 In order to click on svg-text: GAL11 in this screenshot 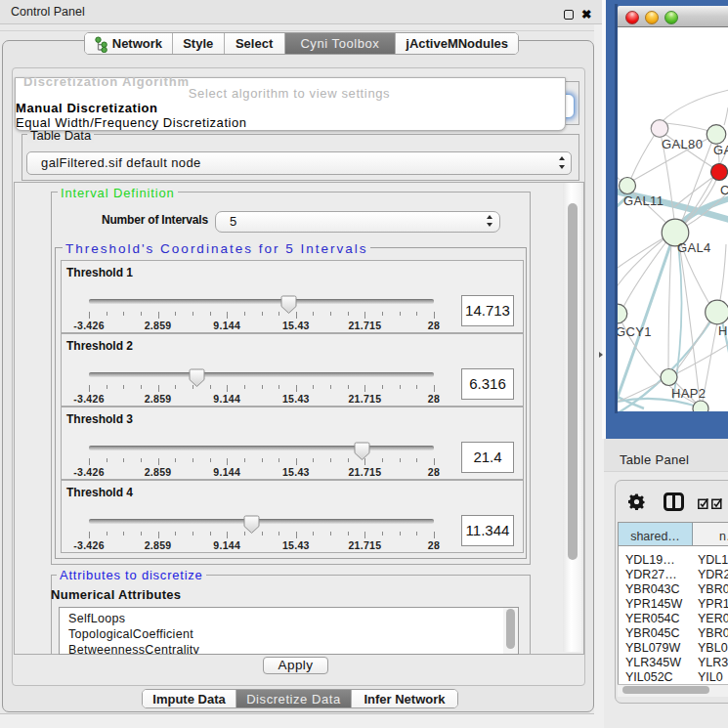, I will do `click(643, 201)`.